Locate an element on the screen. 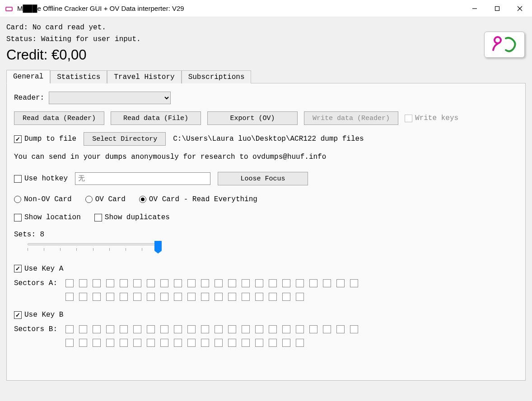 The image size is (532, 401). select-directory-button: Select Directory is located at coordinates (125, 139).